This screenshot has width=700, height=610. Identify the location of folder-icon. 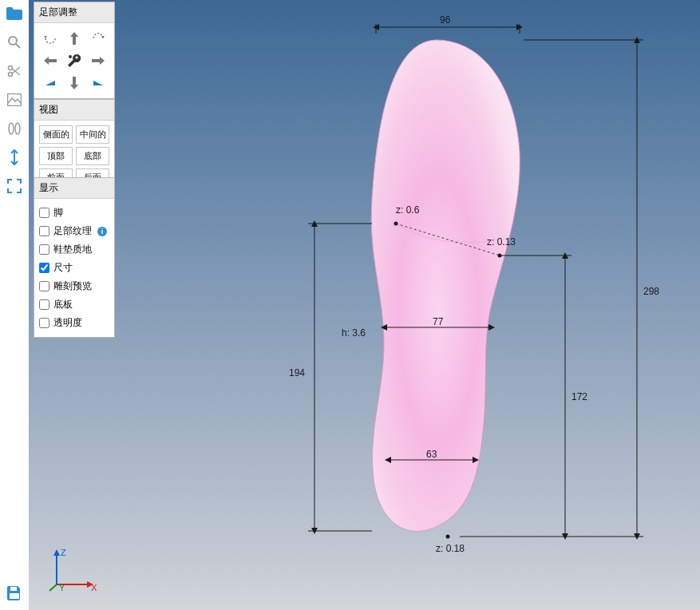
(14, 14).